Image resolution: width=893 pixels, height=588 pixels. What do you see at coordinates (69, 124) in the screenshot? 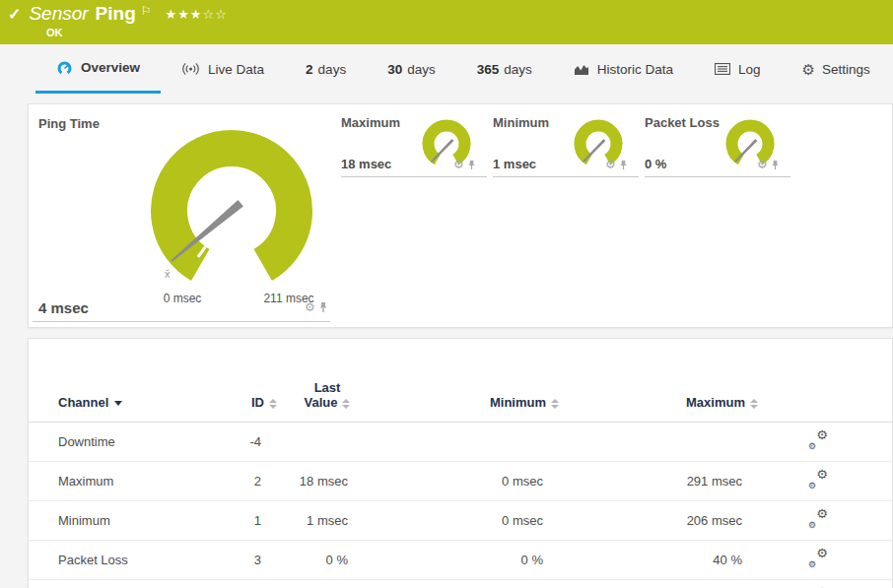
I see `main-gauge-title: Ping Time` at bounding box center [69, 124].